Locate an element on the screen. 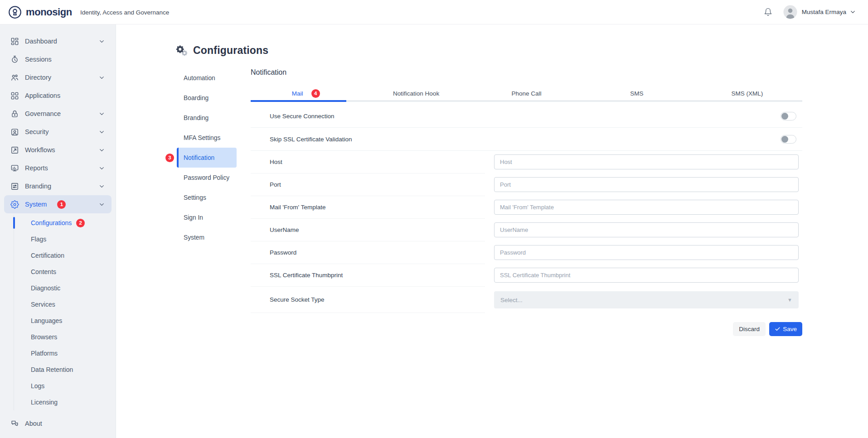 The width and height of the screenshot is (868, 438). section-nav-item: Boarding is located at coordinates (207, 98).